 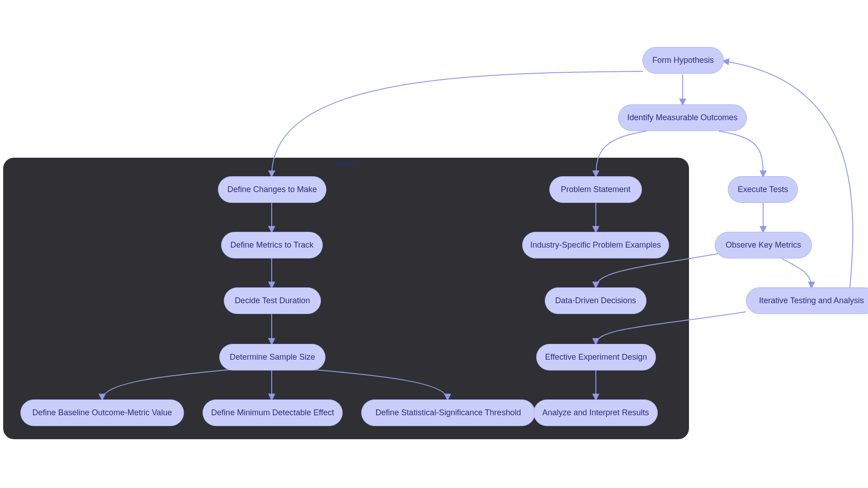 What do you see at coordinates (763, 190) in the screenshot?
I see `node-execute-tests: Execute Tests` at bounding box center [763, 190].